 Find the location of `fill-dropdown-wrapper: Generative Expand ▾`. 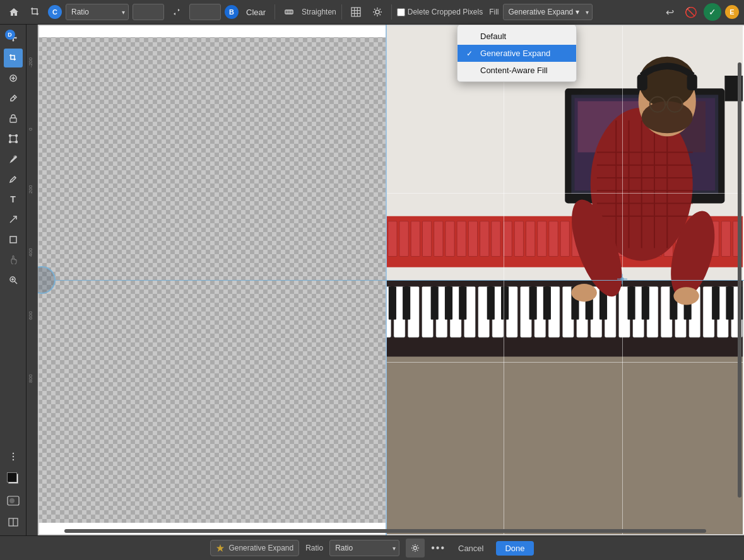

fill-dropdown-wrapper: Generative Expand ▾ is located at coordinates (548, 12).